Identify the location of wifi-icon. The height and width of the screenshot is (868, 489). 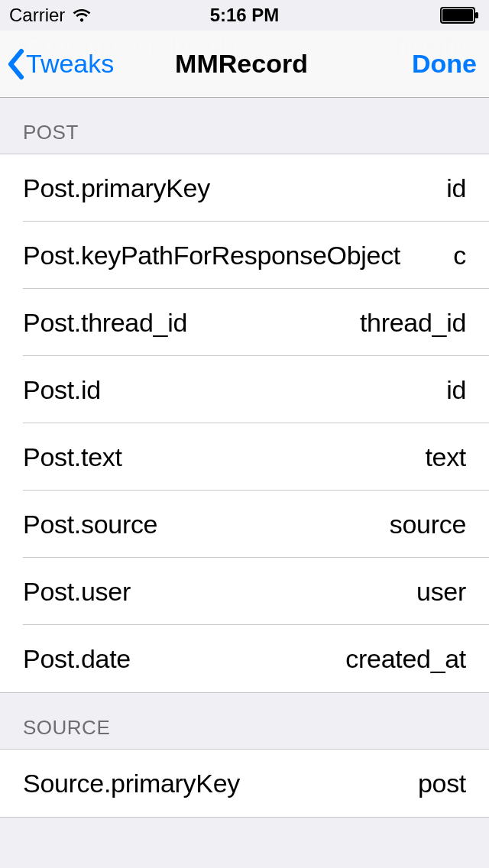
(82, 15).